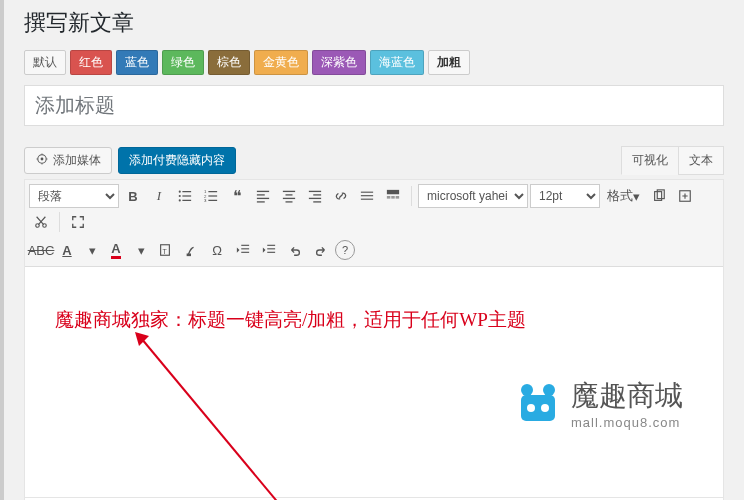 The width and height of the screenshot is (744, 500). What do you see at coordinates (217, 250) in the screenshot?
I see `special-char-button: Ω` at bounding box center [217, 250].